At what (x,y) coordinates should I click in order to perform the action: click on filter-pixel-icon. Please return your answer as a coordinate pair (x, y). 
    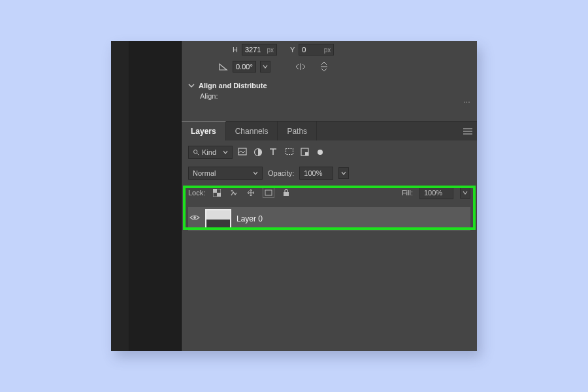
    Looking at the image, I should click on (242, 152).